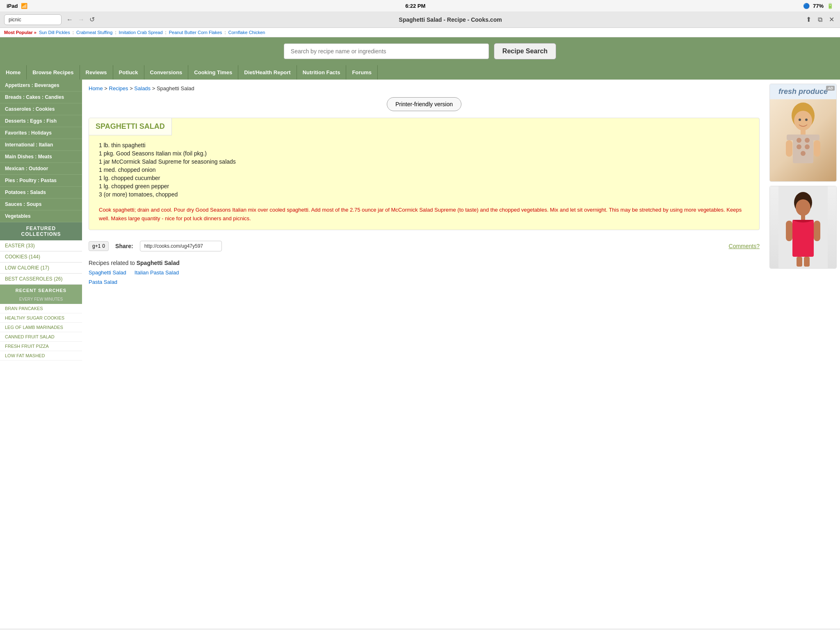  I want to click on nav-browse-recipes: Browse Recipes, so click(53, 72).